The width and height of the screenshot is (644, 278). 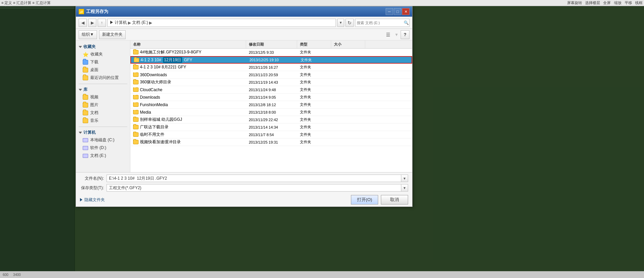 What do you see at coordinates (103, 133) in the screenshot?
I see `computer-header: 计算机` at bounding box center [103, 133].